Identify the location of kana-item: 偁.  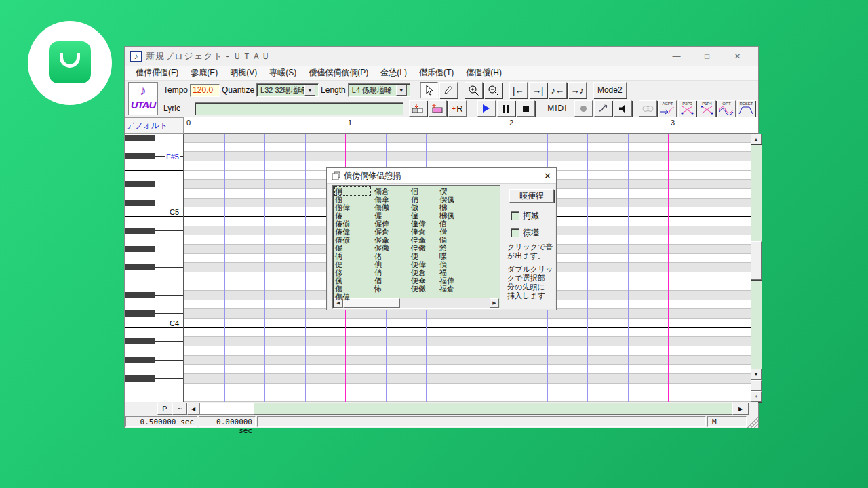
(353, 191).